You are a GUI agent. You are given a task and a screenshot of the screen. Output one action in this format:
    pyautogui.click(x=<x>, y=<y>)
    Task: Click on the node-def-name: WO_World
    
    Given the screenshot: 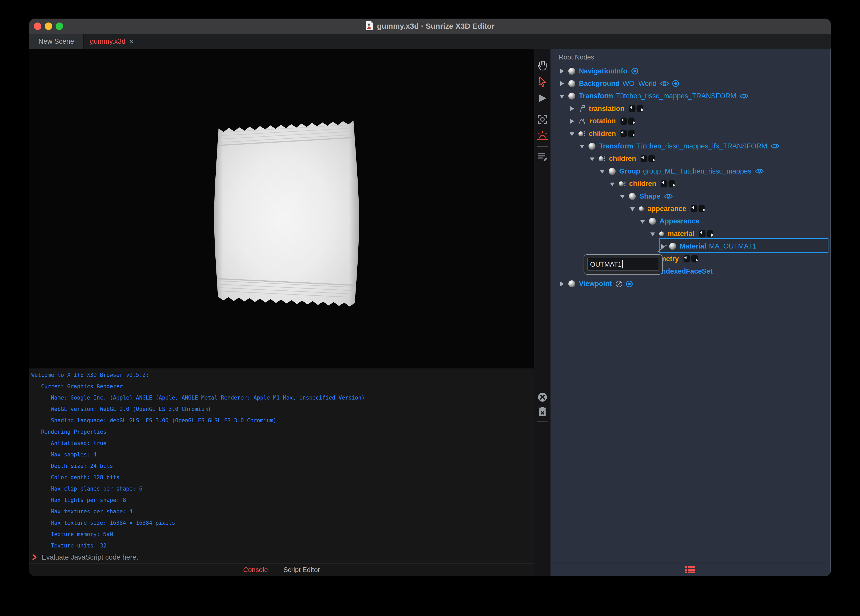 What is the action you would take?
    pyautogui.click(x=640, y=83)
    